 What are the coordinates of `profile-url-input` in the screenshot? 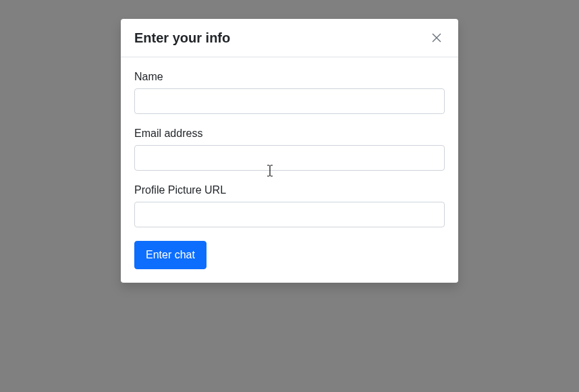 It's located at (290, 215).